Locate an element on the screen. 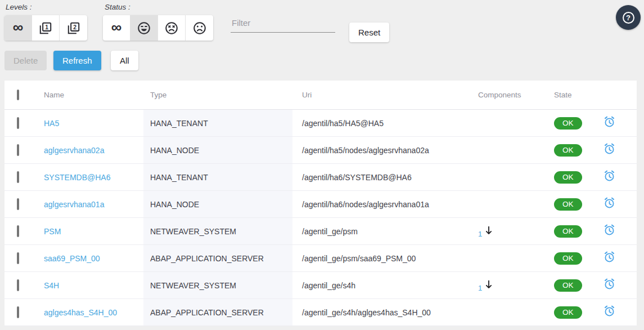 This screenshot has width=644, height=330. column-header-components: Components is located at coordinates (506, 95).